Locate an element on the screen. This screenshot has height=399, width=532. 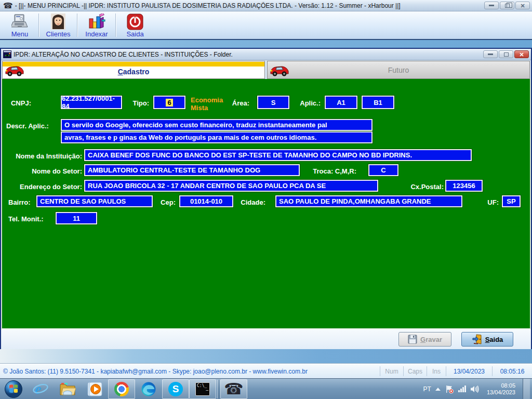
area-label: Área: is located at coordinates (237, 103).